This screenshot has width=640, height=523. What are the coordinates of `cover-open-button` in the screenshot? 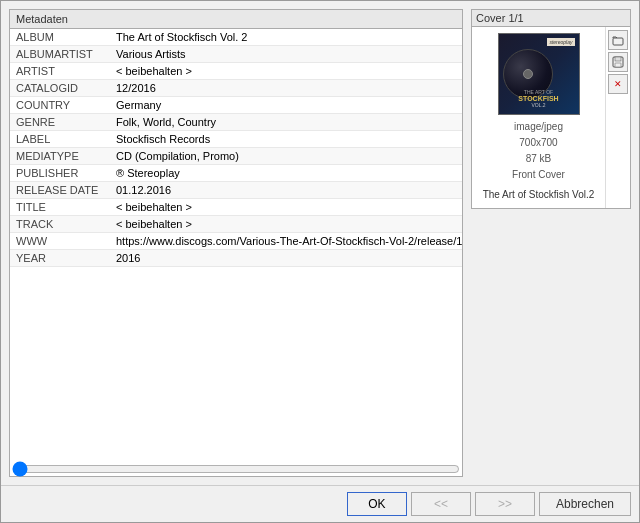 It's located at (618, 40).